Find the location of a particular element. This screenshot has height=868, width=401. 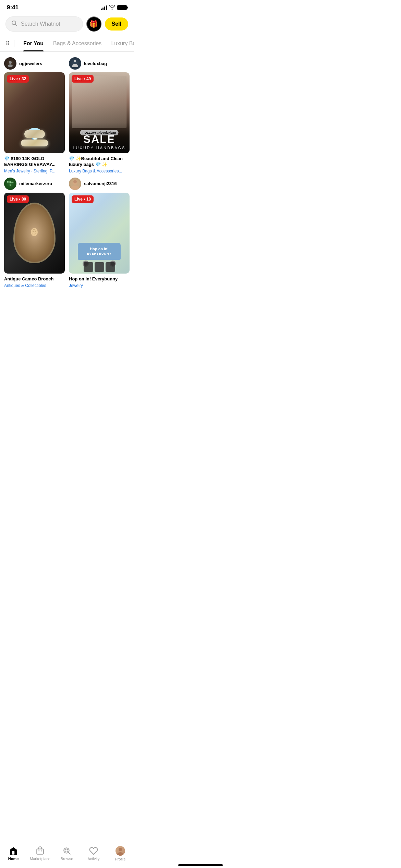

signal-icon is located at coordinates (104, 8).